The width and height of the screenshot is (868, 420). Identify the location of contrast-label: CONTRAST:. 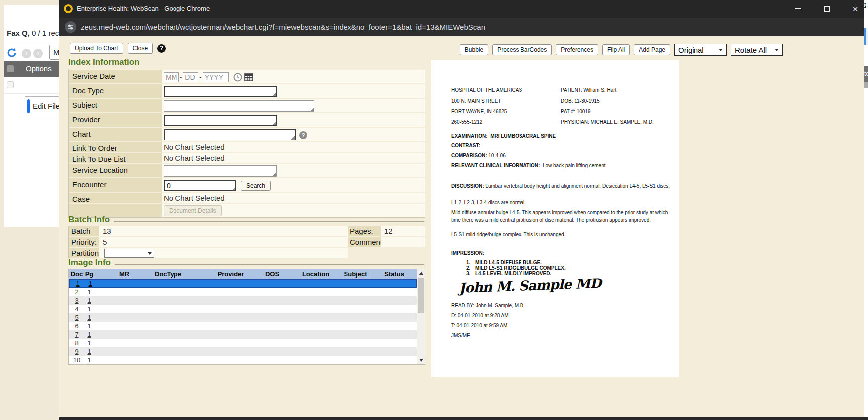
(466, 145).